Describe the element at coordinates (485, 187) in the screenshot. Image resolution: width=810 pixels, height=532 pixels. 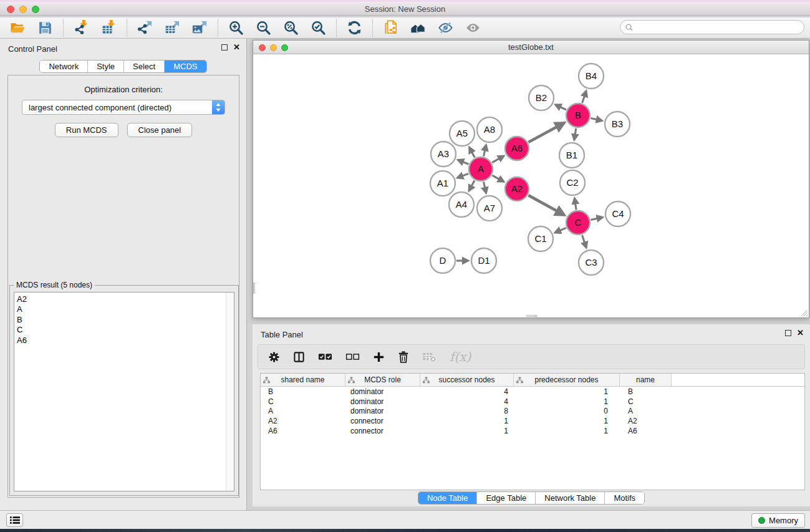
I see `edge-A-A7` at that location.